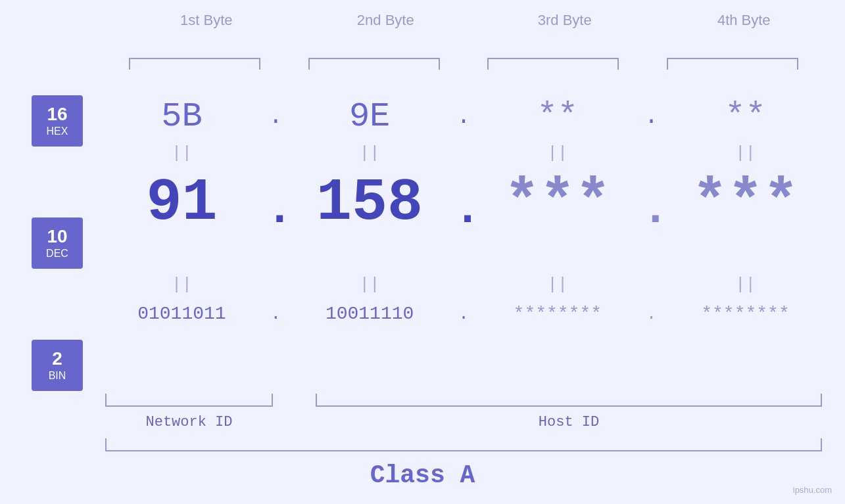  What do you see at coordinates (370, 203) in the screenshot?
I see `dec-byte-2: 158` at bounding box center [370, 203].